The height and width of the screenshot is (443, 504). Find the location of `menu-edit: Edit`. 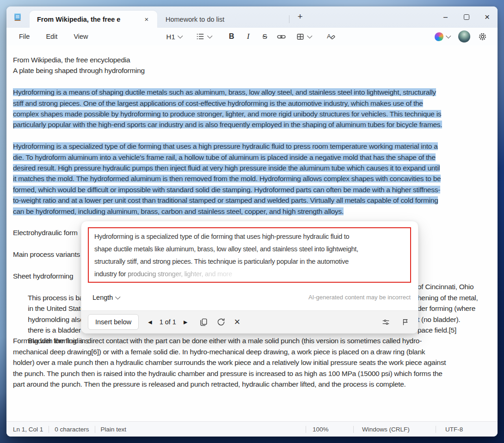

menu-edit: Edit is located at coordinates (52, 36).